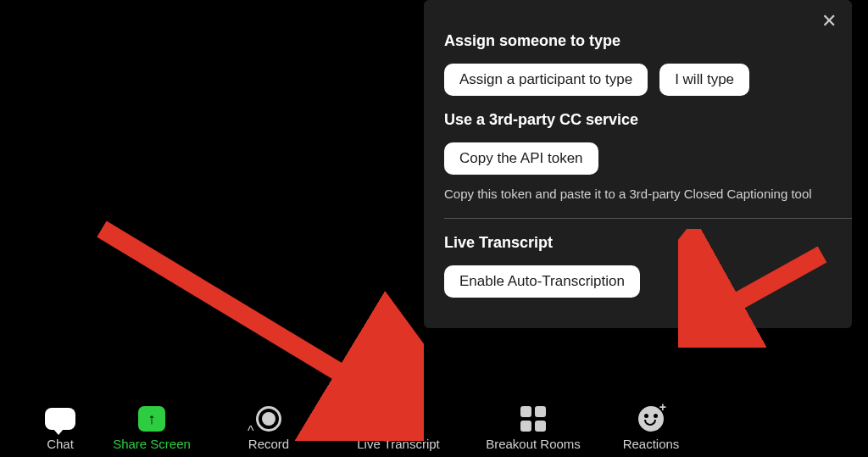 Image resolution: width=868 pixels, height=457 pixels. What do you see at coordinates (637, 193) in the screenshot?
I see `copy-token-helper-text: Copy this token and paste it to a 3rd-pa…` at bounding box center [637, 193].